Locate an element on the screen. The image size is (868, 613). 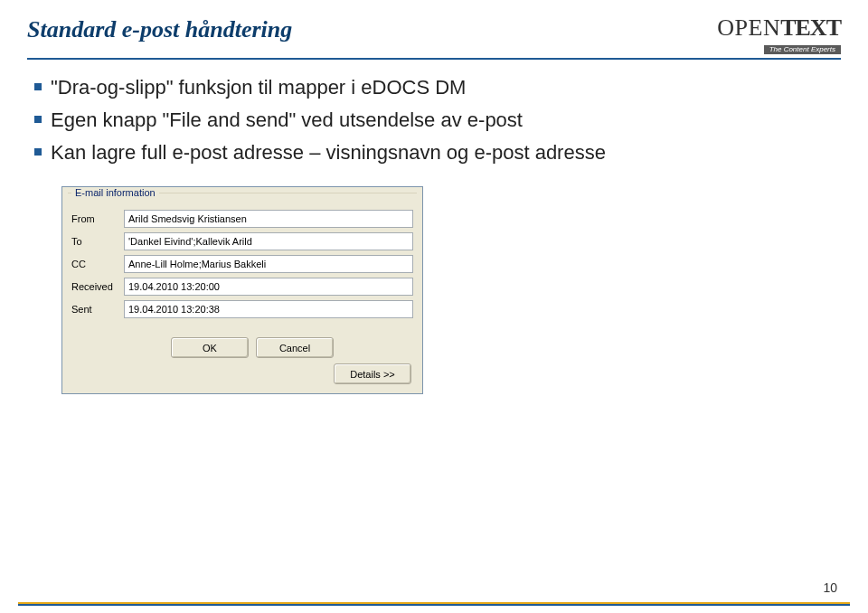
bullet-item: "Dra-og-slipp" funksjon til mapper i eDO… is located at coordinates (438, 88).